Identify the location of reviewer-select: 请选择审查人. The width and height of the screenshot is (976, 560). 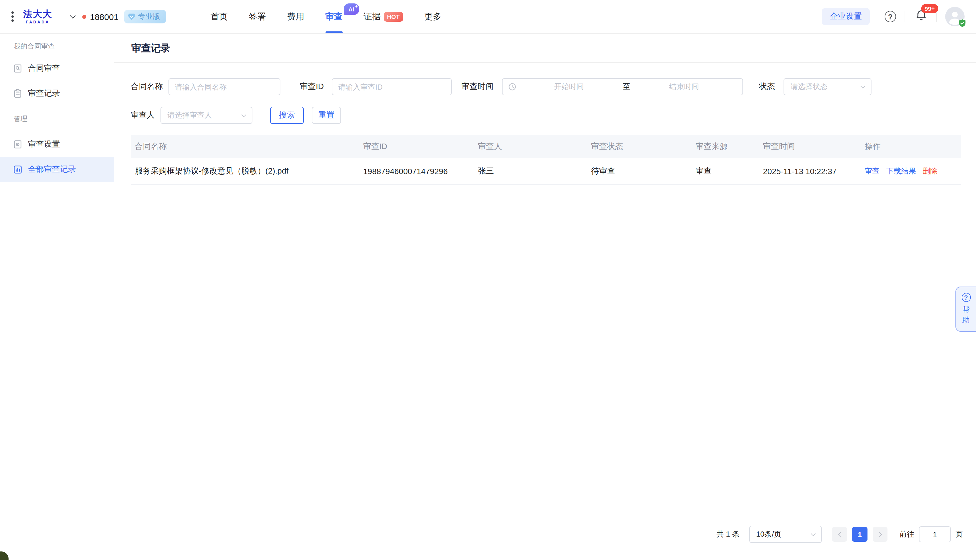
(206, 115).